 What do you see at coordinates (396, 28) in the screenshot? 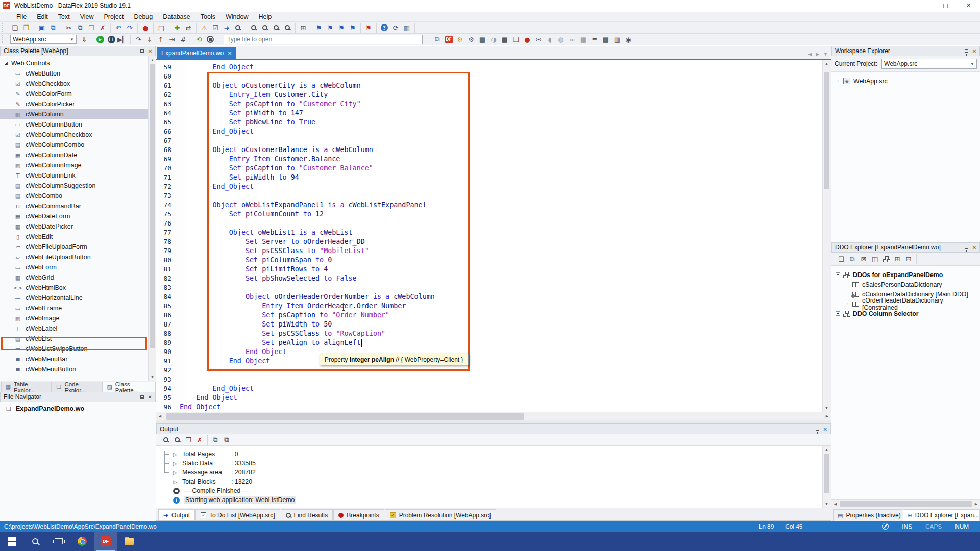
I see `history-icon: ⟳` at bounding box center [396, 28].